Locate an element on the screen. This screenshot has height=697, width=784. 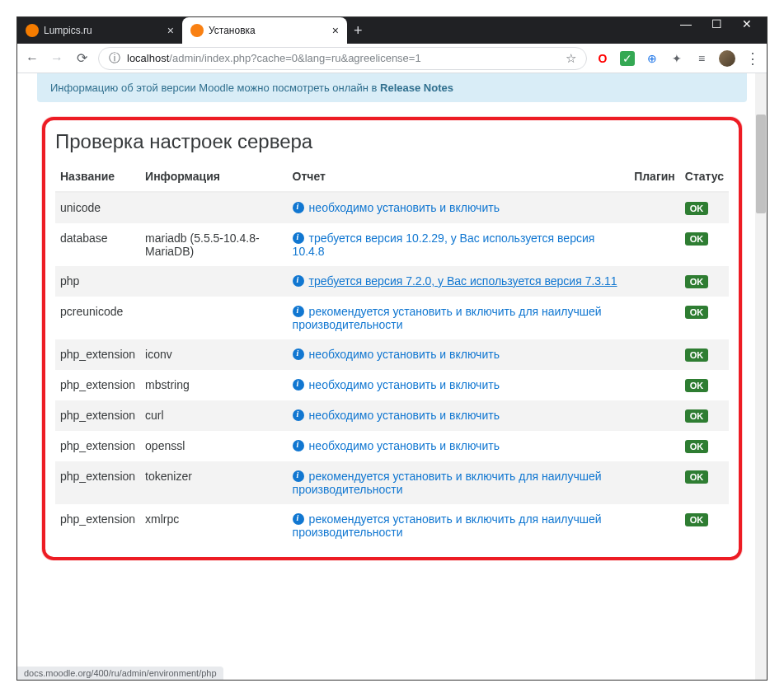
profile-avatar is located at coordinates (727, 58).